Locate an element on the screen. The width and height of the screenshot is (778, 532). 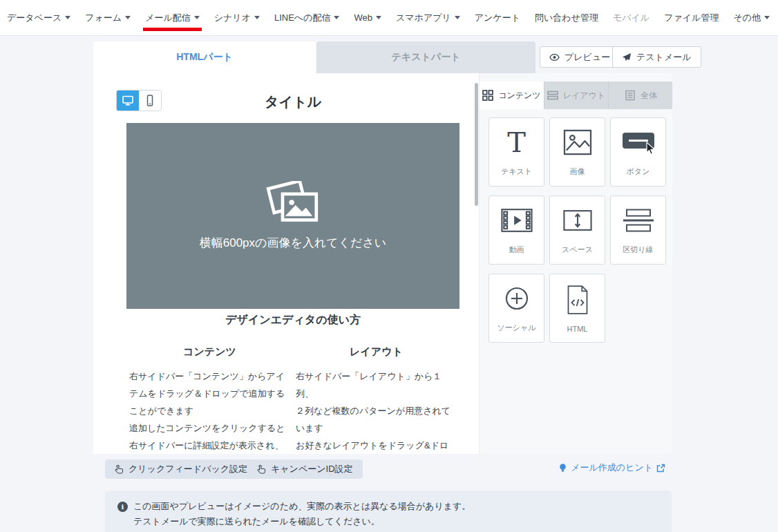
top-nav: データベース フォーム メール配信 シナリオ LINEへの配信 Web スマホア… is located at coordinates (389, 18).